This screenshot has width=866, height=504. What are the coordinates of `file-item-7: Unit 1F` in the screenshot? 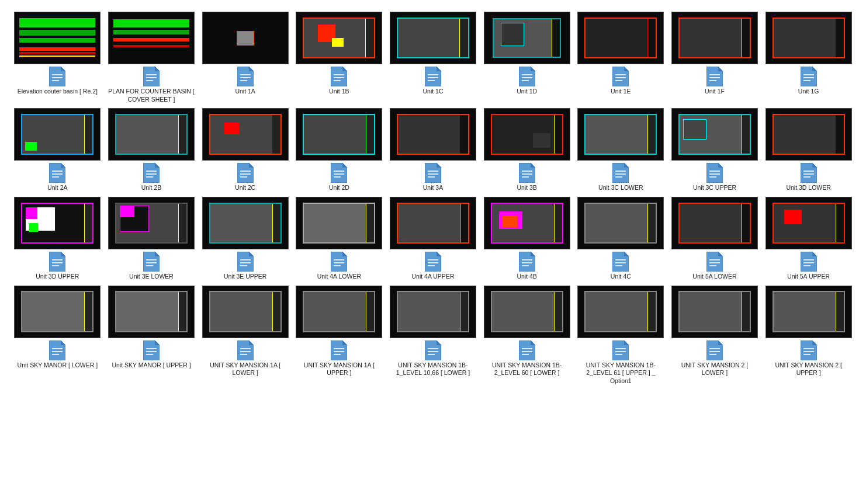 It's located at (715, 57).